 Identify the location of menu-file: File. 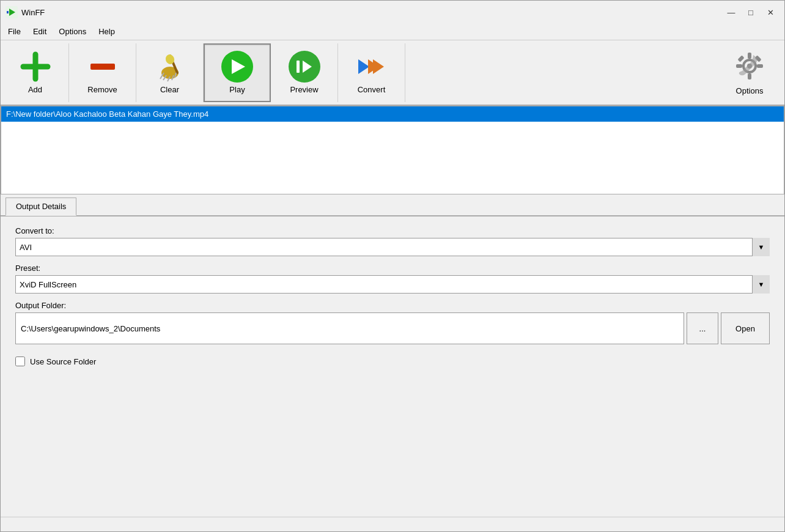
(15, 32).